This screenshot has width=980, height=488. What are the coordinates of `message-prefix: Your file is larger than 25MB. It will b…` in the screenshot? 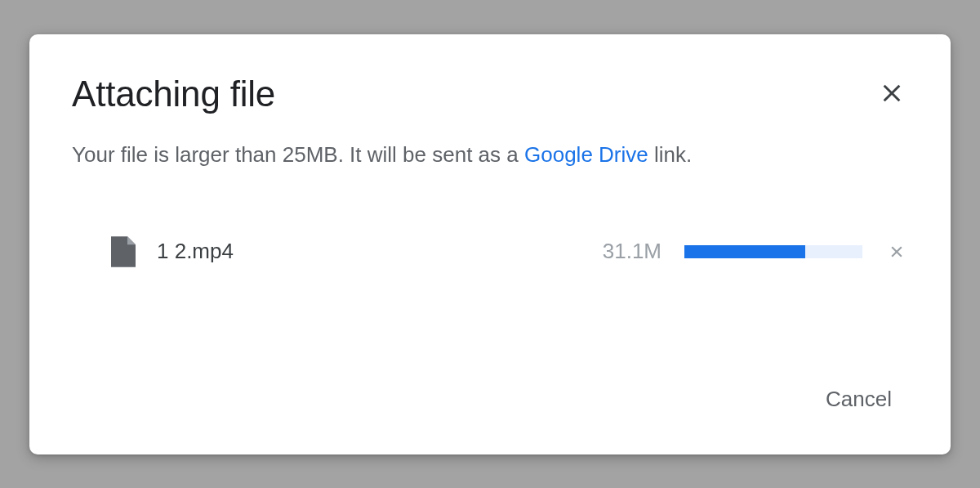 It's located at (298, 154).